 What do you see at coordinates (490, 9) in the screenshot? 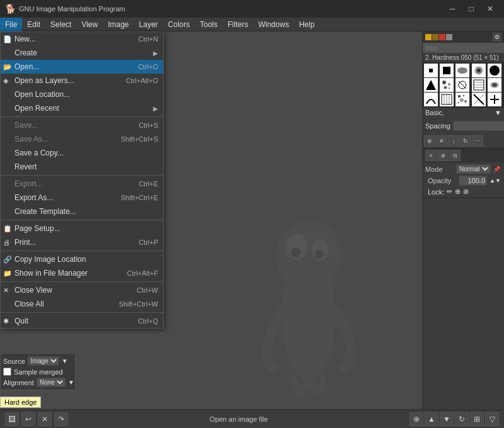
I see `close-button: ✕` at bounding box center [490, 9].